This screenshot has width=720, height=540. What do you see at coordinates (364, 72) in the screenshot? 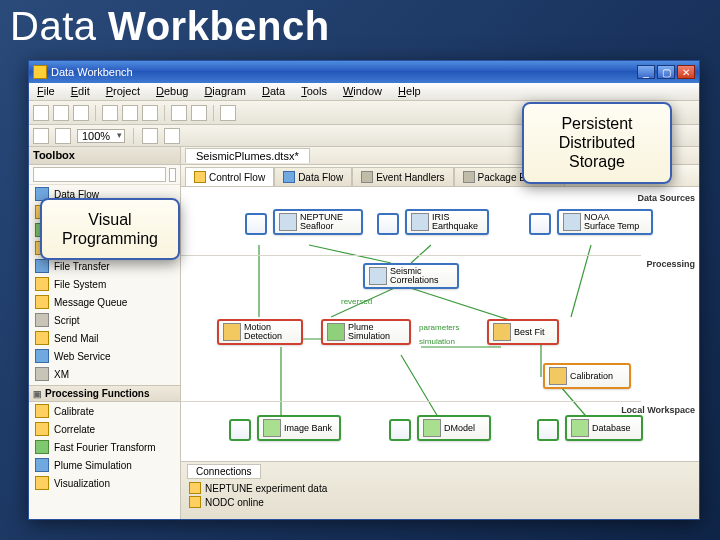
I see `titlebar: Data Workbench _ ▢ ✕` at bounding box center [364, 72].